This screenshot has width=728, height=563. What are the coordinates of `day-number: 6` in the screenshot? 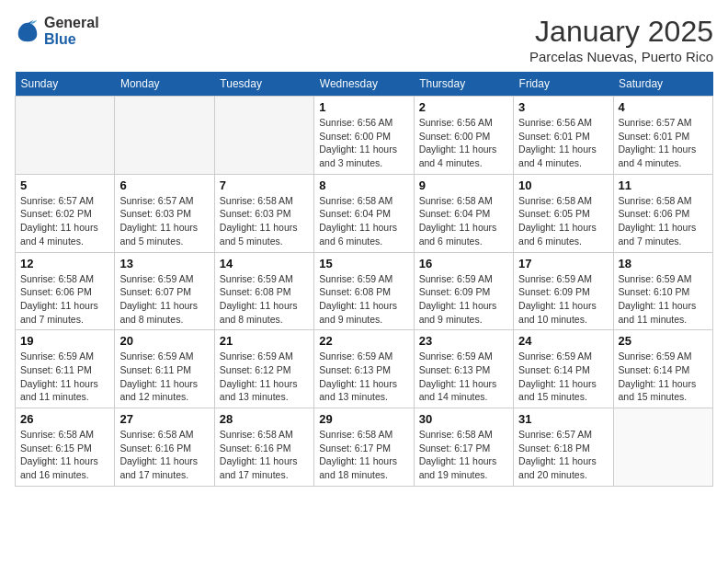 It's located at (164, 186).